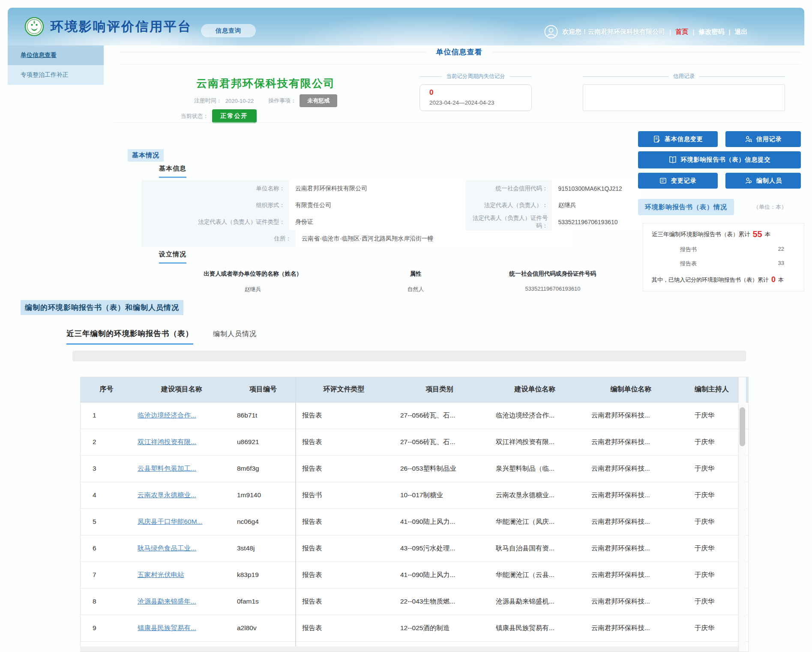 This screenshot has width=812, height=652. Describe the element at coordinates (509, 189) in the screenshot. I see `field-label-uscc: 统一社会信用代码：` at that location.